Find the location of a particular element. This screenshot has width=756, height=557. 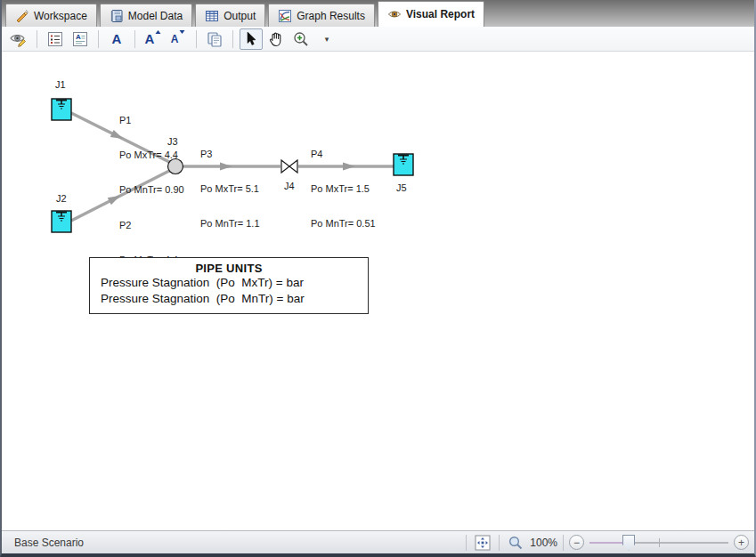

eye-icon is located at coordinates (394, 14).